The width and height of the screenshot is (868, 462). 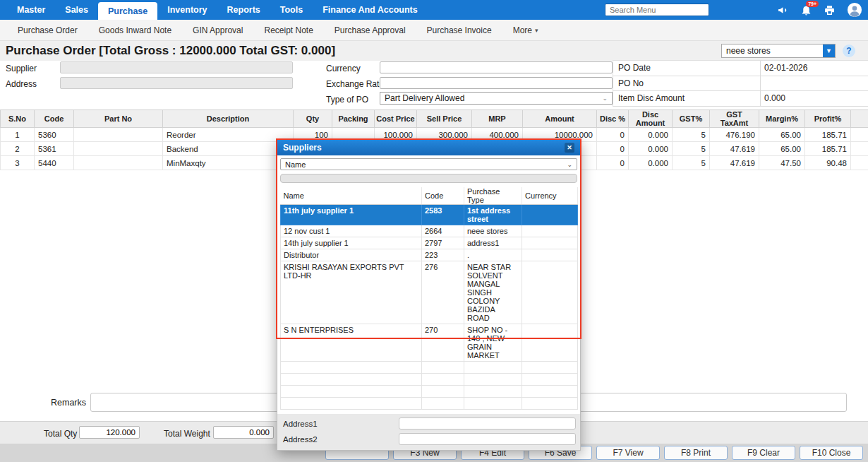 What do you see at coordinates (217, 30) in the screenshot?
I see `subnav-gin-approval: GIN Approval` at bounding box center [217, 30].